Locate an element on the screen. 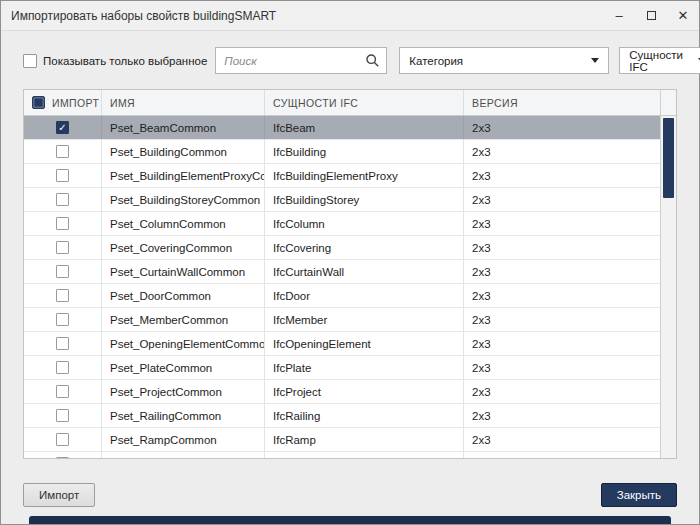 Image resolution: width=700 pixels, height=525 pixels. vertical-scrollbar is located at coordinates (668, 274).